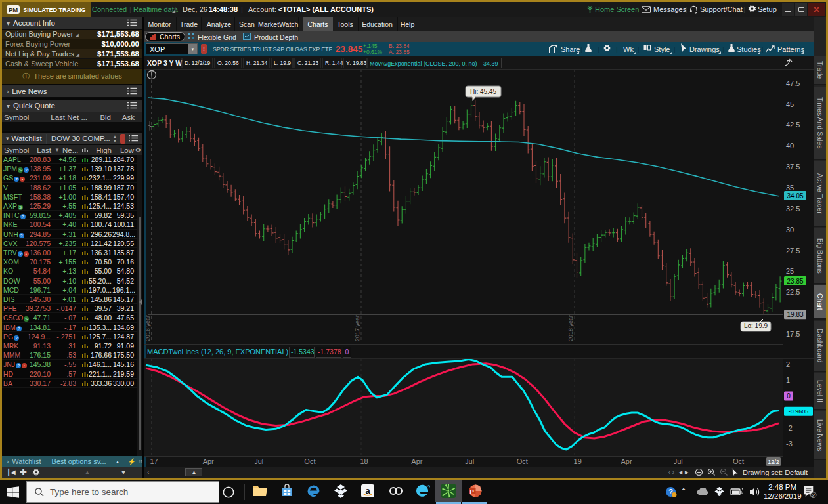  Describe the element at coordinates (790, 188) in the screenshot. I see `svg-text: 35` at that location.